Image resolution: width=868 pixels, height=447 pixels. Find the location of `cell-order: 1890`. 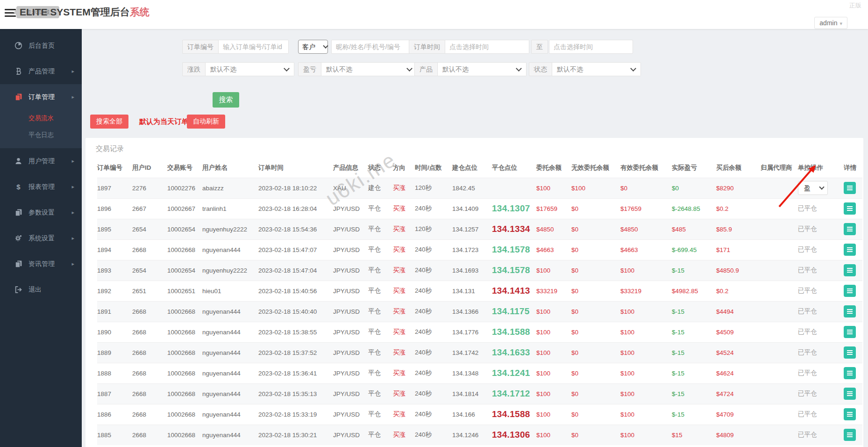

cell-order: 1890 is located at coordinates (115, 332).